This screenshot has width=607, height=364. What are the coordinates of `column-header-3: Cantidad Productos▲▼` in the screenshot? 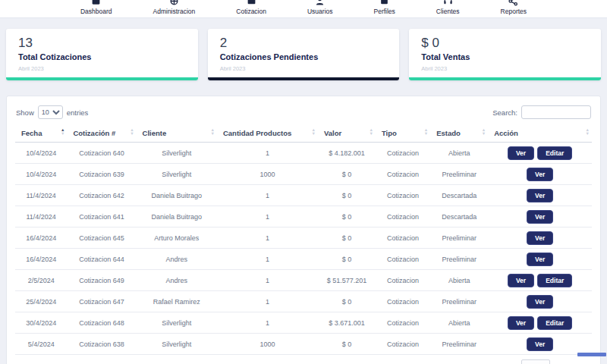 It's located at (267, 135).